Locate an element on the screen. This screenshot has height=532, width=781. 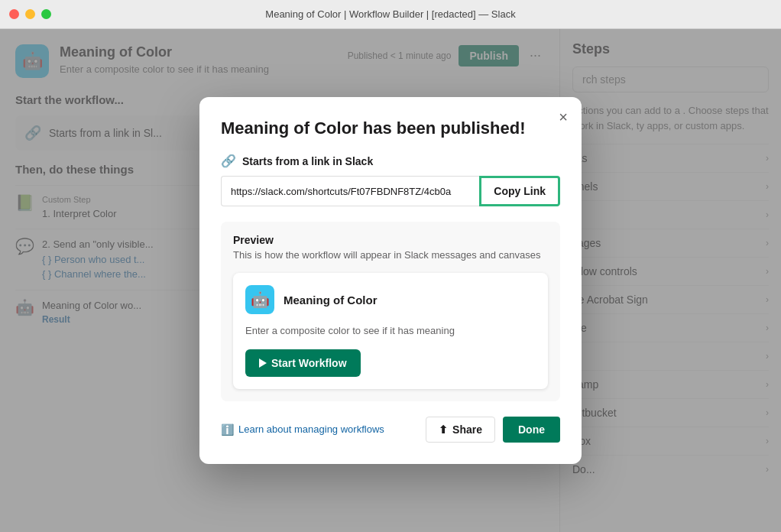
preview-card-title: Meaning of Color is located at coordinates (330, 300).